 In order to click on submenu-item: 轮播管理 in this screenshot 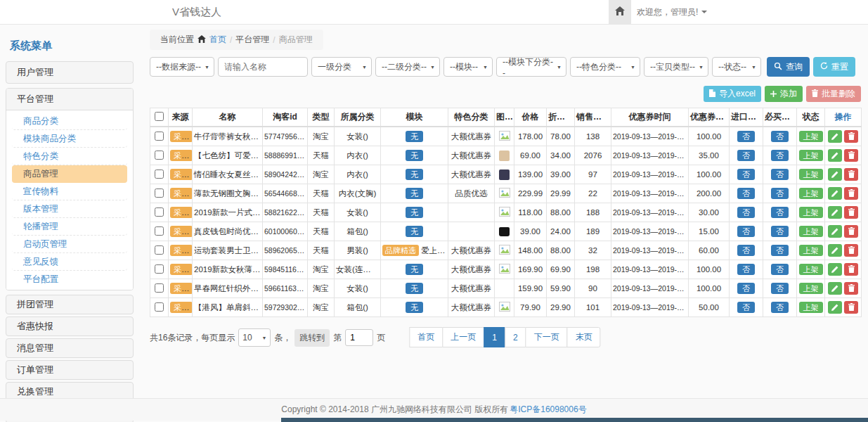, I will do `click(70, 226)`.